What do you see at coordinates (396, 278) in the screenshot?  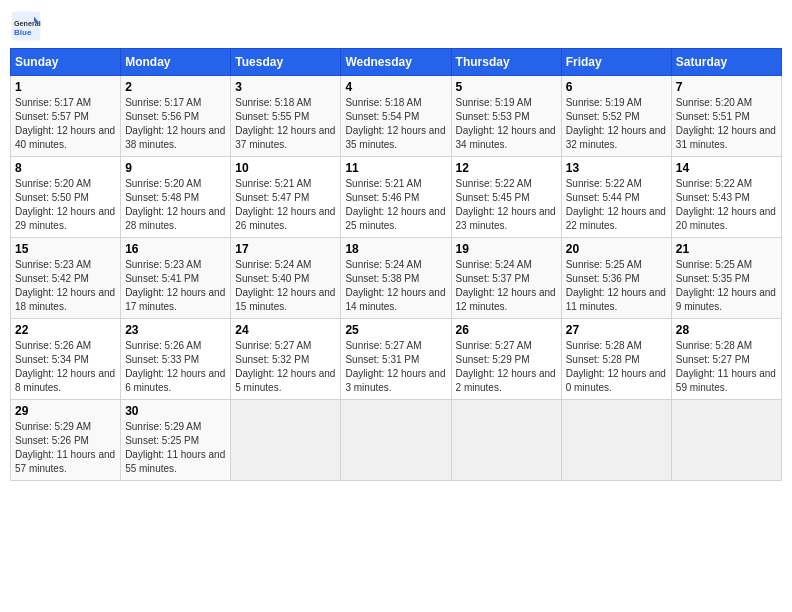 I see `calendar-cell: 18Sunrise: 5:24 AM Sunset: 5:38 PM Dayli…` at bounding box center [396, 278].